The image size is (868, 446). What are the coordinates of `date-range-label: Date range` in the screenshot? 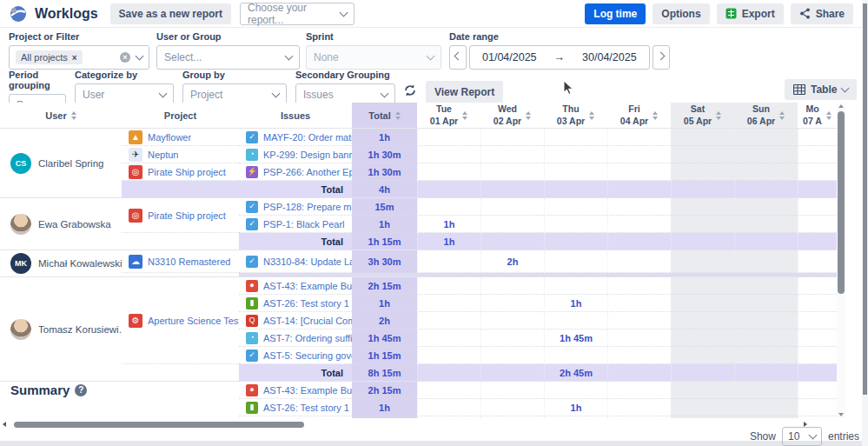 It's located at (560, 37).